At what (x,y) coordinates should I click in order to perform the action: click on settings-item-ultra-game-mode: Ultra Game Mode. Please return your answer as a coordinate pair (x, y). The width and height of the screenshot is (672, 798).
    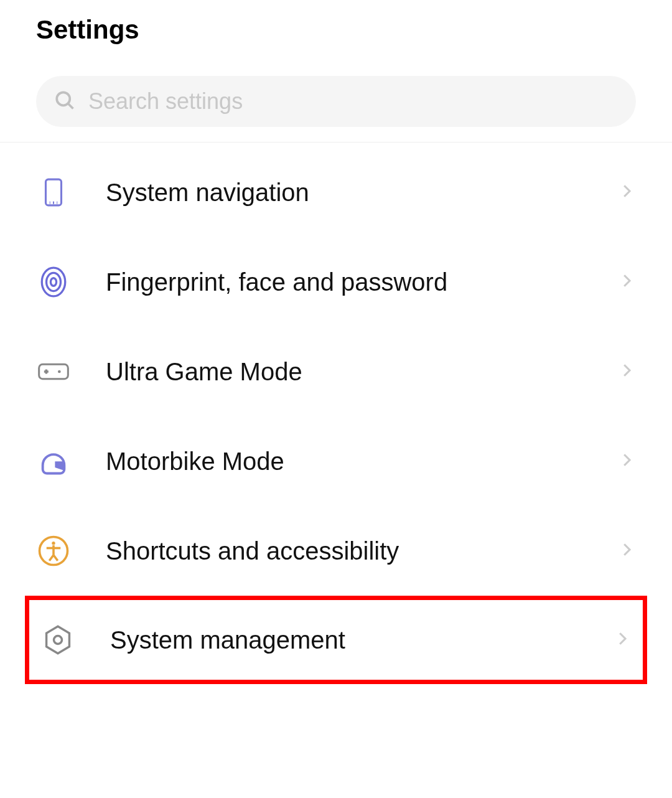
    Looking at the image, I should click on (336, 372).